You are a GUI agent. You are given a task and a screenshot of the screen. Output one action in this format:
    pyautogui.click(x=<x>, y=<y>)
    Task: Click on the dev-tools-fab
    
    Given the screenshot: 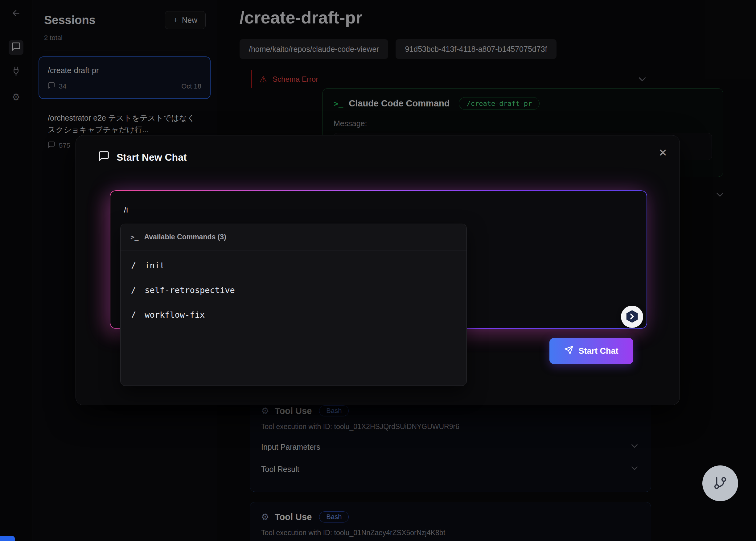 What is the action you would take?
    pyautogui.click(x=720, y=483)
    